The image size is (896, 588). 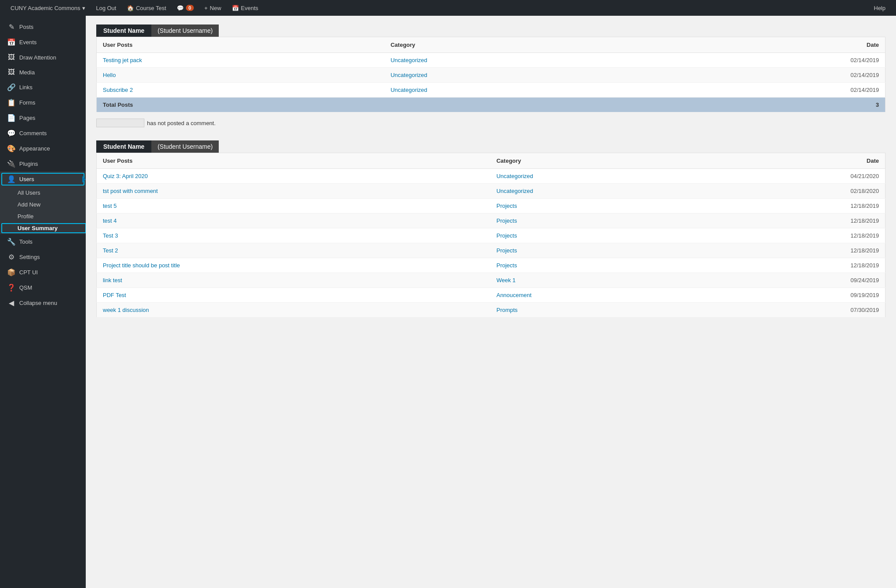 I want to click on col-date-2: Date, so click(x=795, y=161).